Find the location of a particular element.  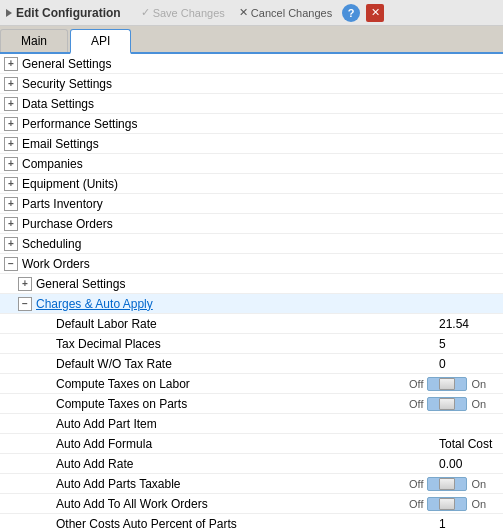

tree-item-data-settings: + Data Settings is located at coordinates (252, 104).